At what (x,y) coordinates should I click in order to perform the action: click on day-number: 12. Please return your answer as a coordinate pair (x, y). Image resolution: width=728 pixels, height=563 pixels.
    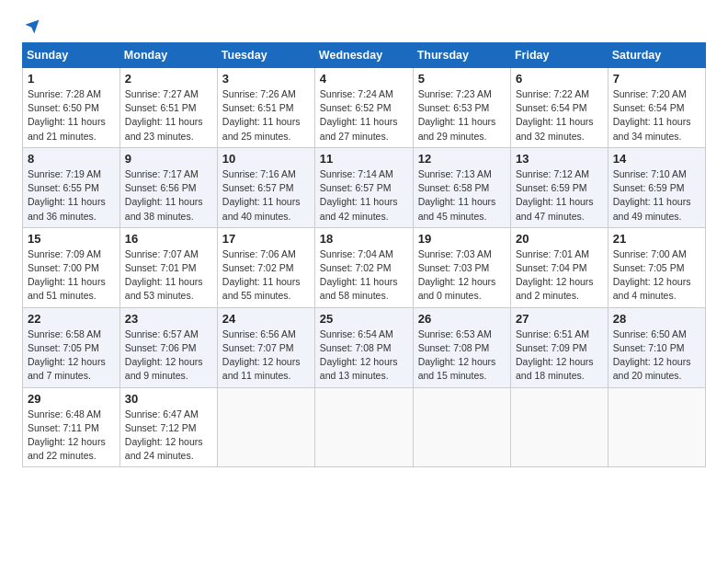
    Looking at the image, I should click on (461, 158).